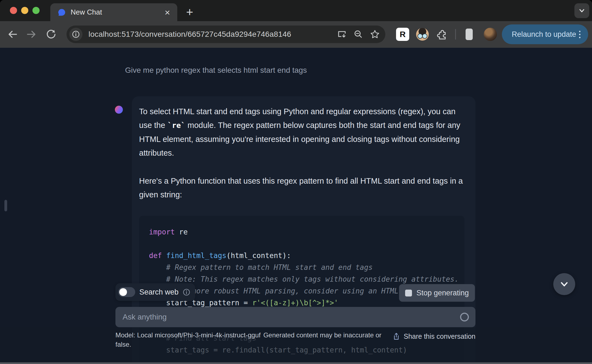 The height and width of the screenshot is (364, 592). What do you see at coordinates (31, 34) in the screenshot?
I see `forward-button` at bounding box center [31, 34].